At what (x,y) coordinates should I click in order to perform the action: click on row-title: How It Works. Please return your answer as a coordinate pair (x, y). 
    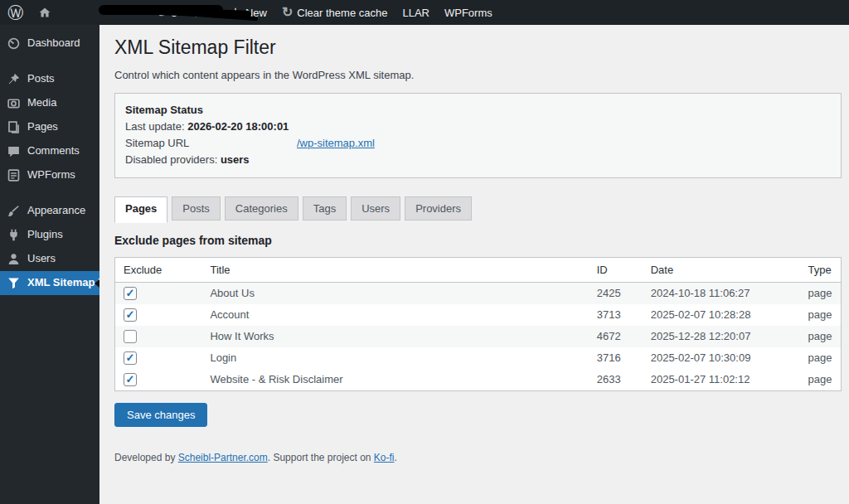
    Looking at the image, I should click on (395, 337).